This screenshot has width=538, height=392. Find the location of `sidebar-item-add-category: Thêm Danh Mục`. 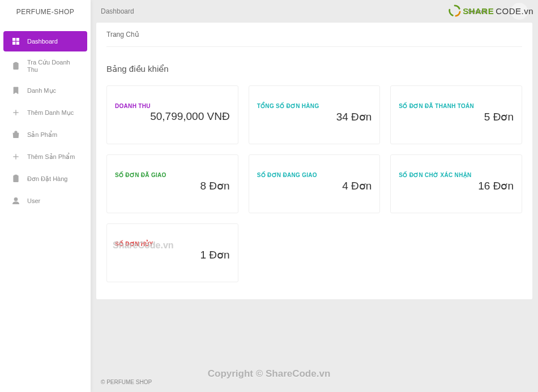

sidebar-item-add-category: Thêm Danh Mục is located at coordinates (45, 113).